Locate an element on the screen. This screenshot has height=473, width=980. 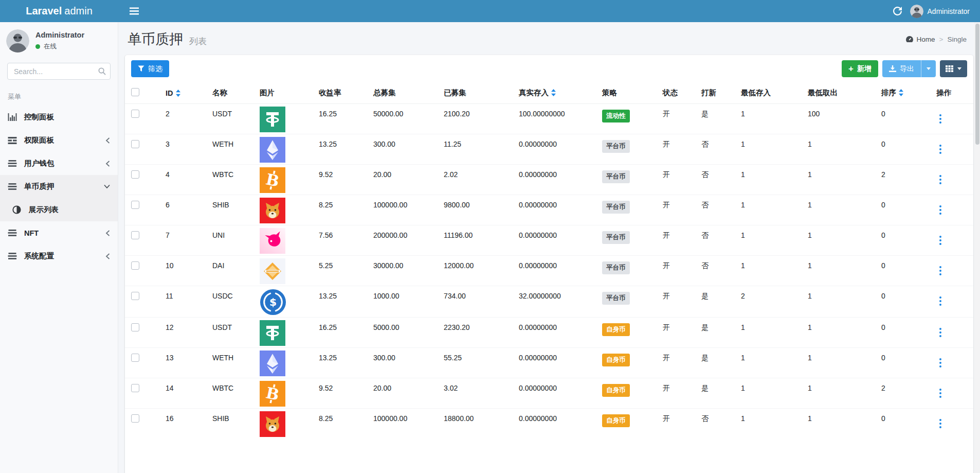
sidebar-item-nft: NFT is located at coordinates (59, 233).